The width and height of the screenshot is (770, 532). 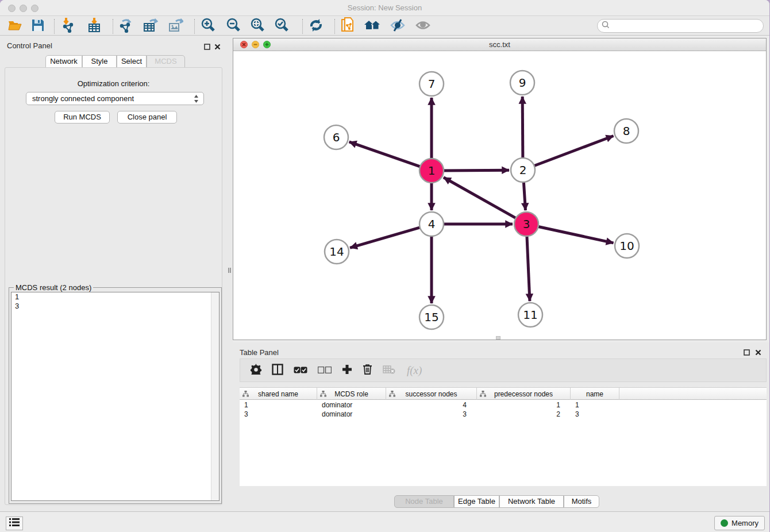 I want to click on table-tab-edge-table: Edge Table, so click(x=477, y=502).